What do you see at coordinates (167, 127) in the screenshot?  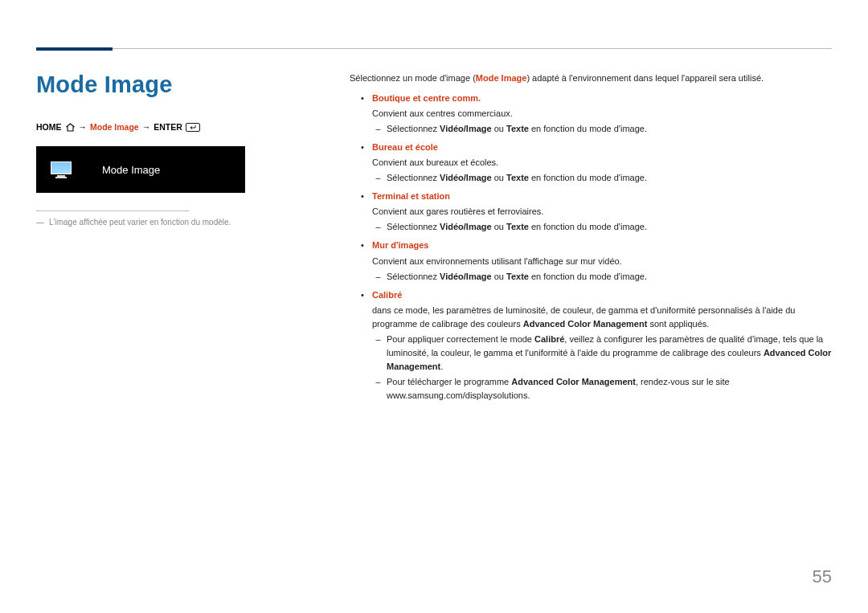 I see `breadcrumb: HOME → Mode Image → ENTER` at bounding box center [167, 127].